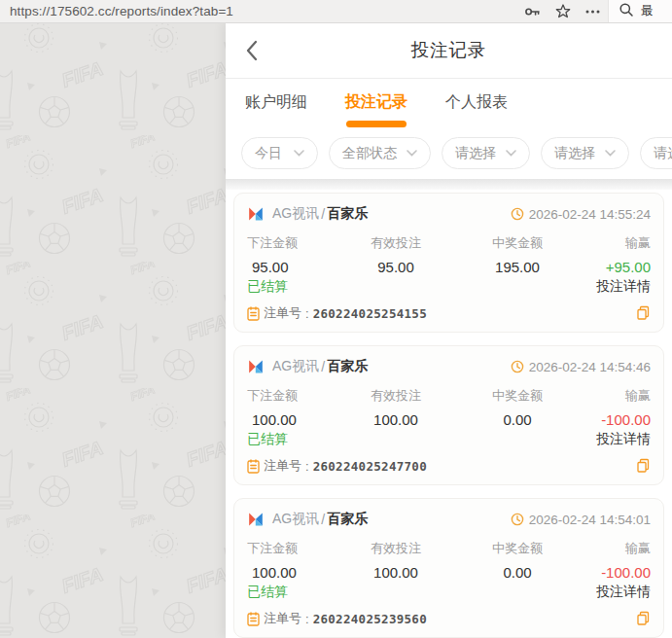 This screenshot has height=638, width=672. Describe the element at coordinates (122, 12) in the screenshot. I see `url-text: https://175602.cc/reports/index?tab=1` at that location.